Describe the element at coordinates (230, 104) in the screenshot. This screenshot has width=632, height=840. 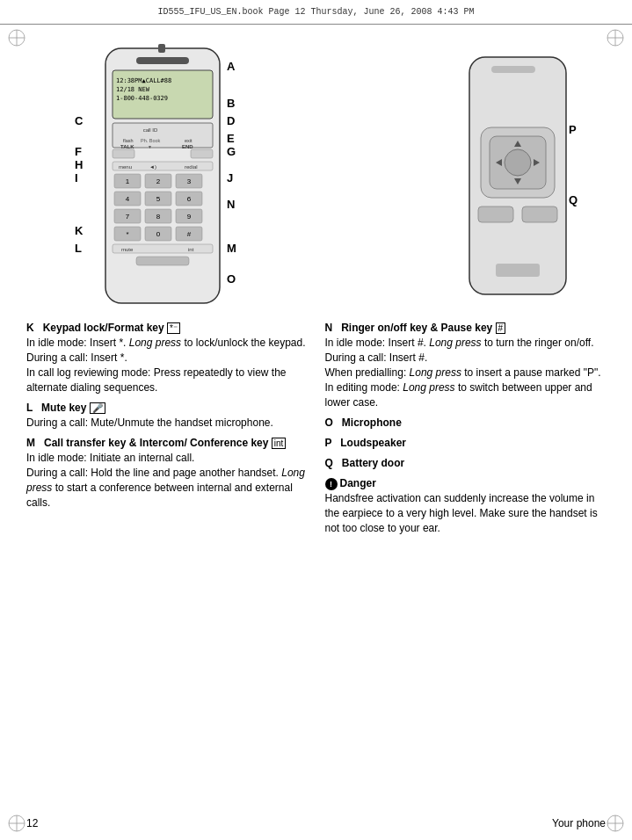
I see `label-B: B` at that location.